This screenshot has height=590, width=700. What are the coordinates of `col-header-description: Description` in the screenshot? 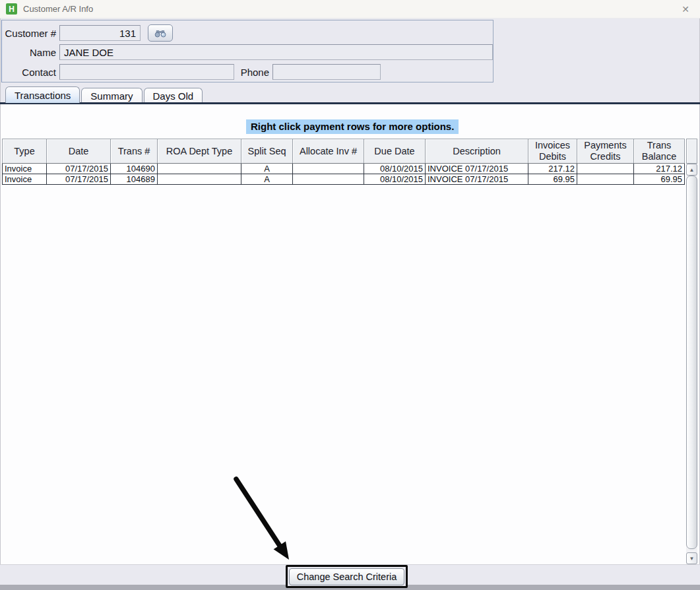 It's located at (477, 152).